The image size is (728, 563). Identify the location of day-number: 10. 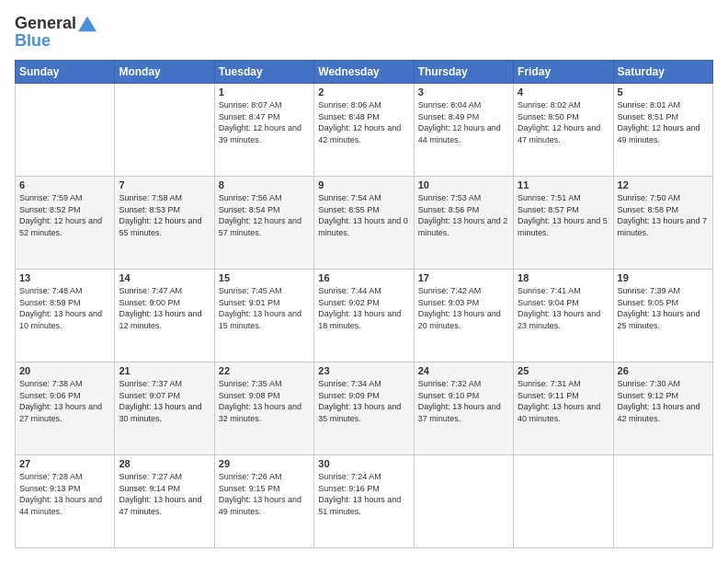
(463, 185).